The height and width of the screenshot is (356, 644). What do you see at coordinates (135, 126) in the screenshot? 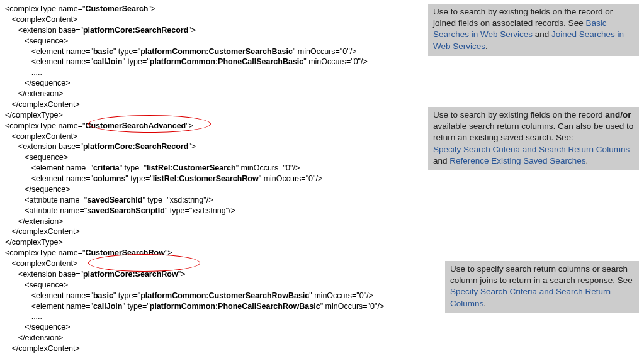
I see `type-name: CustomerSearchAdvanced` at bounding box center [135, 126].